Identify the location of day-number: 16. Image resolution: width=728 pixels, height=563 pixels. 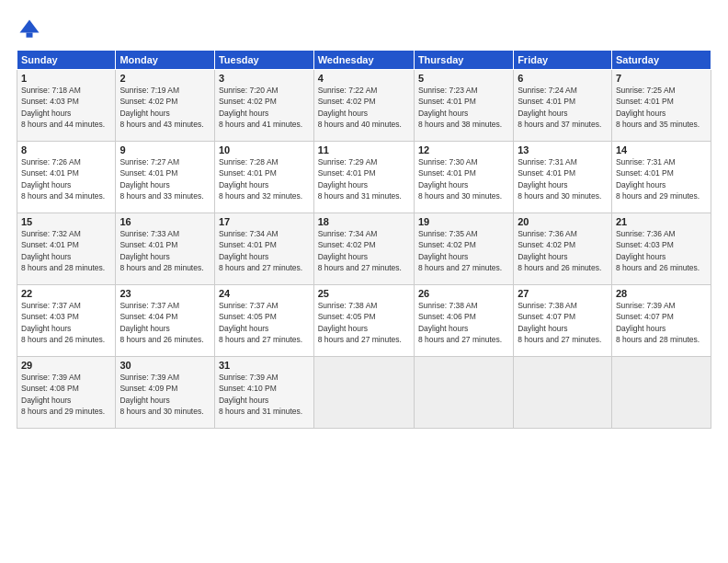
(165, 222).